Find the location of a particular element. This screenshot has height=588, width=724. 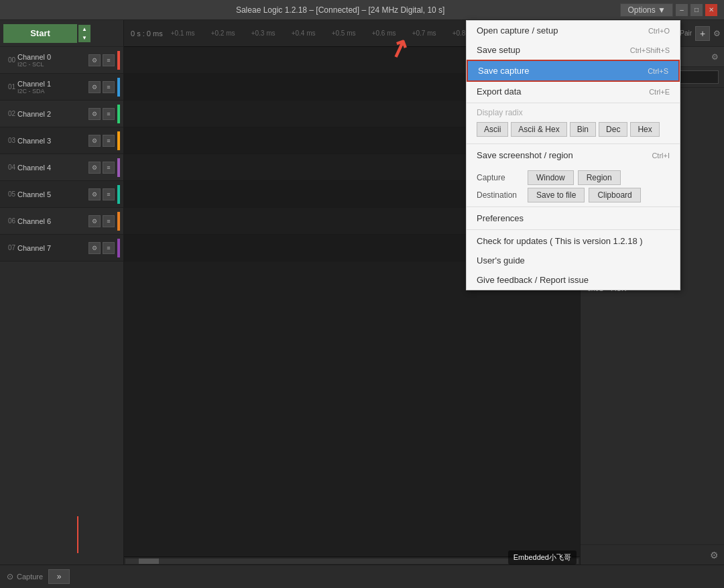

radix-btn-bin: Bin is located at coordinates (583, 129).